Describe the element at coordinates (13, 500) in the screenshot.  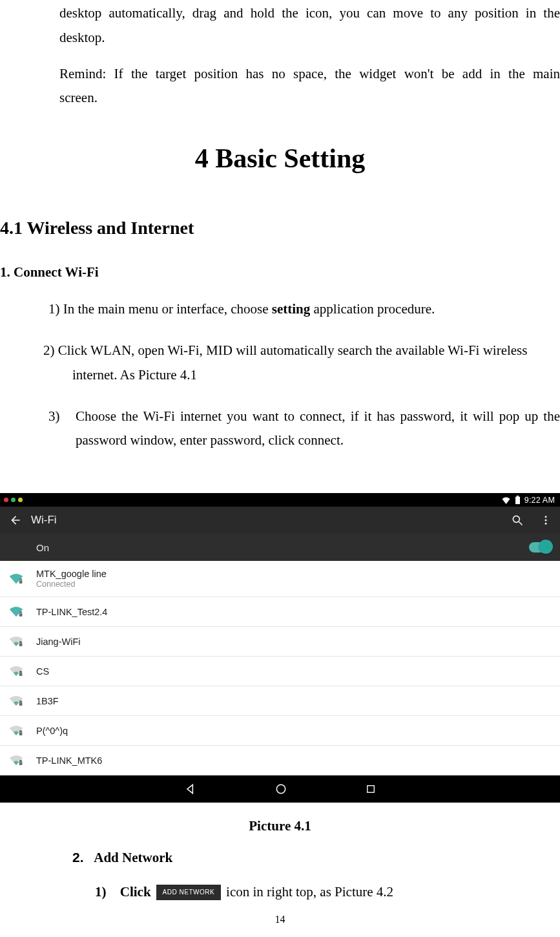
I see `status-dot-green` at that location.